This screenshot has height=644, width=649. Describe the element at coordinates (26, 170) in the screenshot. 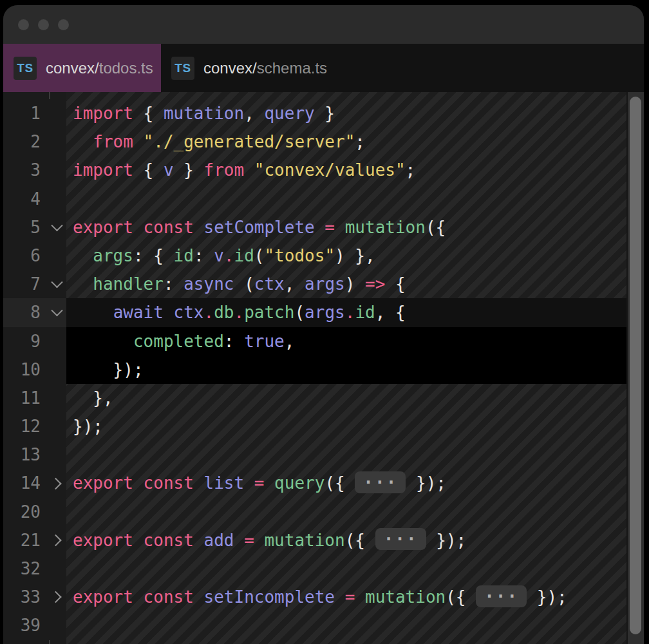

I see `line-number: 3` at that location.